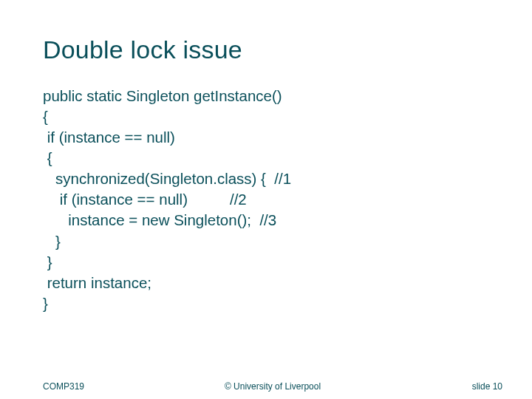 Image resolution: width=532 pixels, height=399 pixels. I want to click on footer-copyright: © University of Liverpool, so click(273, 386).